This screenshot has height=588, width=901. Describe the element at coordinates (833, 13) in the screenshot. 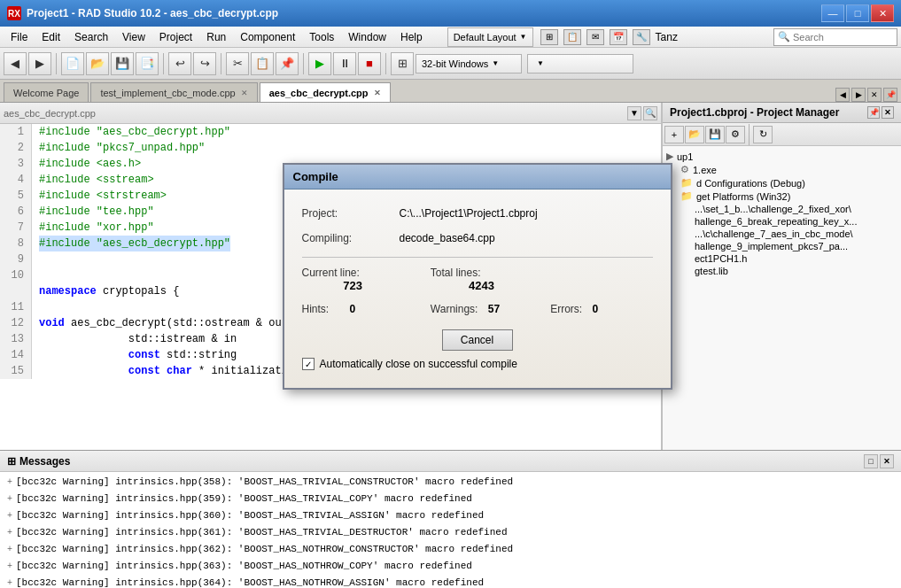

I see `minimize-button: —` at that location.